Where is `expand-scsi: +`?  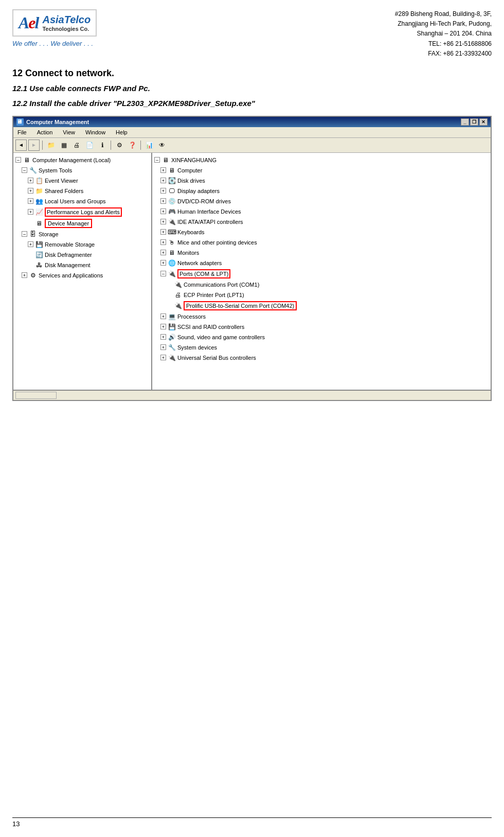 expand-scsi: + is located at coordinates (164, 326).